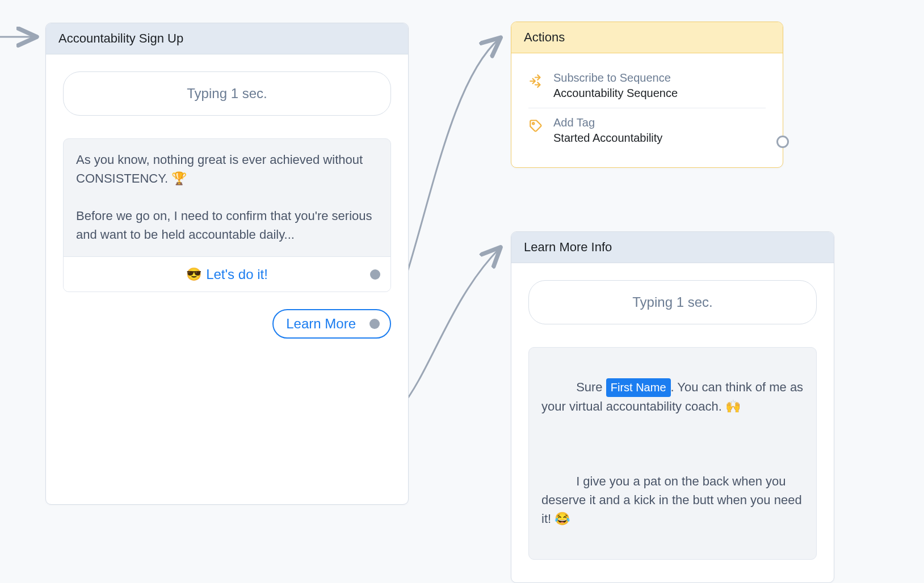 This screenshot has width=924, height=583. I want to click on quick-reply-lets-do-it: 😎 Let's do it!, so click(227, 274).